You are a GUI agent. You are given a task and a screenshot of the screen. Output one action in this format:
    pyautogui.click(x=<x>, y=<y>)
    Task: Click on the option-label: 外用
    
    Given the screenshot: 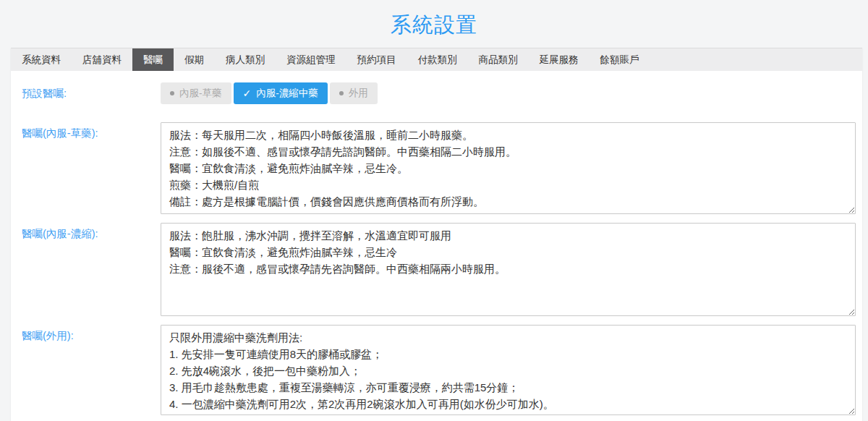 What is the action you would take?
    pyautogui.click(x=359, y=93)
    